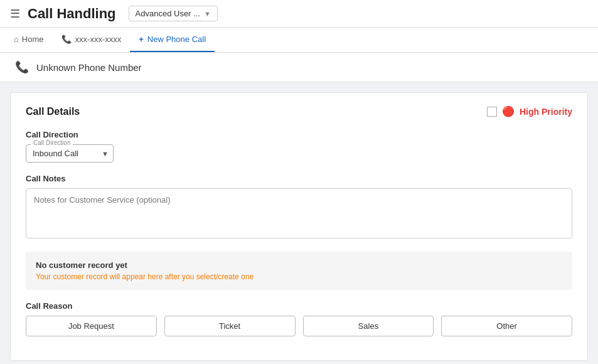  Describe the element at coordinates (173, 14) in the screenshot. I see `user-dropdown: Advanced User ... ▼` at that location.